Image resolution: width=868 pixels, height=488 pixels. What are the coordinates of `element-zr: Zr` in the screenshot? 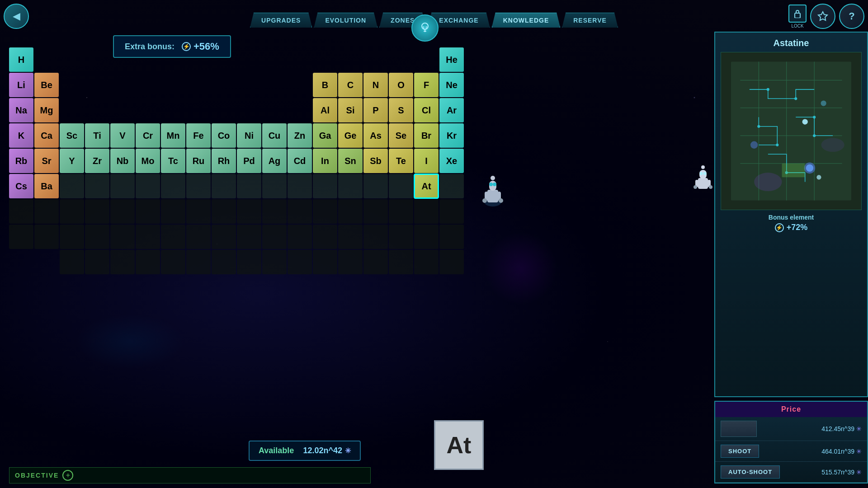 It's located at (97, 161).